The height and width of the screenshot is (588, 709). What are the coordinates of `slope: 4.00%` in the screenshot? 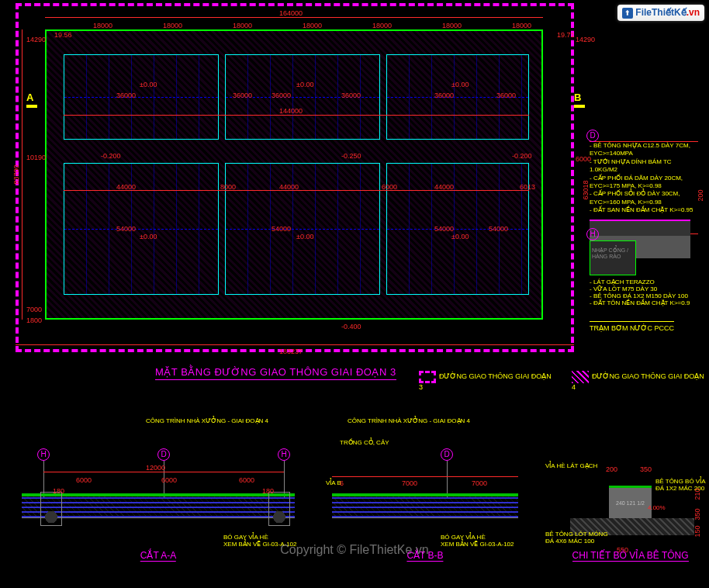 It's located at (656, 507).